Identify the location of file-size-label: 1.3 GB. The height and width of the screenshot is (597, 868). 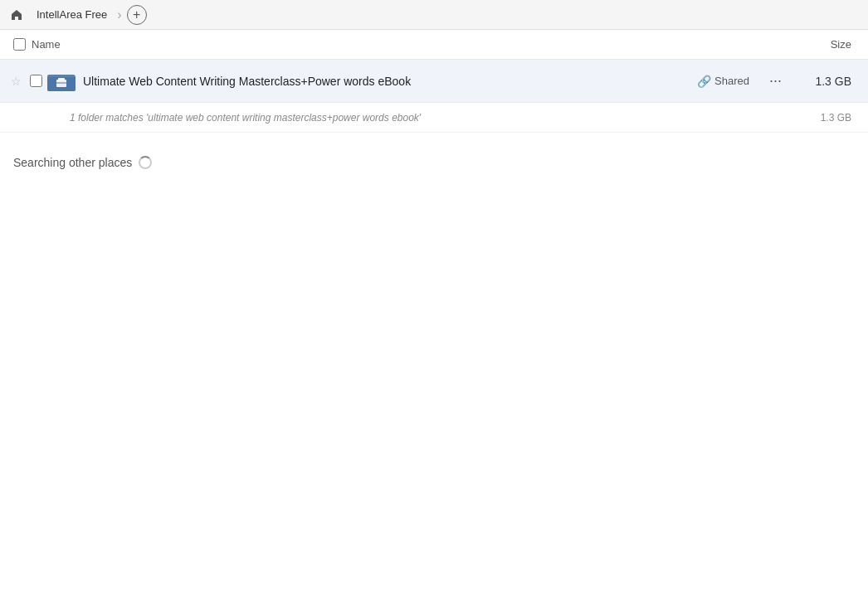
(828, 81).